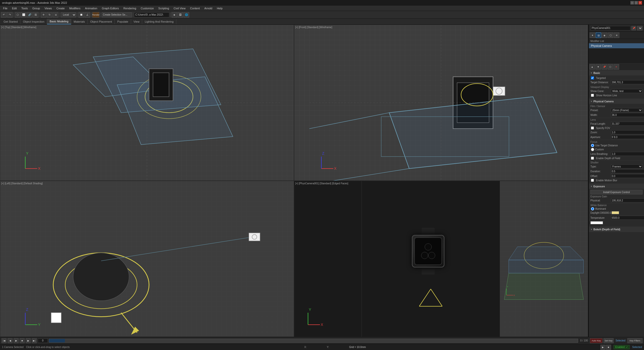 The image size is (644, 350). I want to click on reference-system-dropdown: Local World Screen, so click(68, 15).